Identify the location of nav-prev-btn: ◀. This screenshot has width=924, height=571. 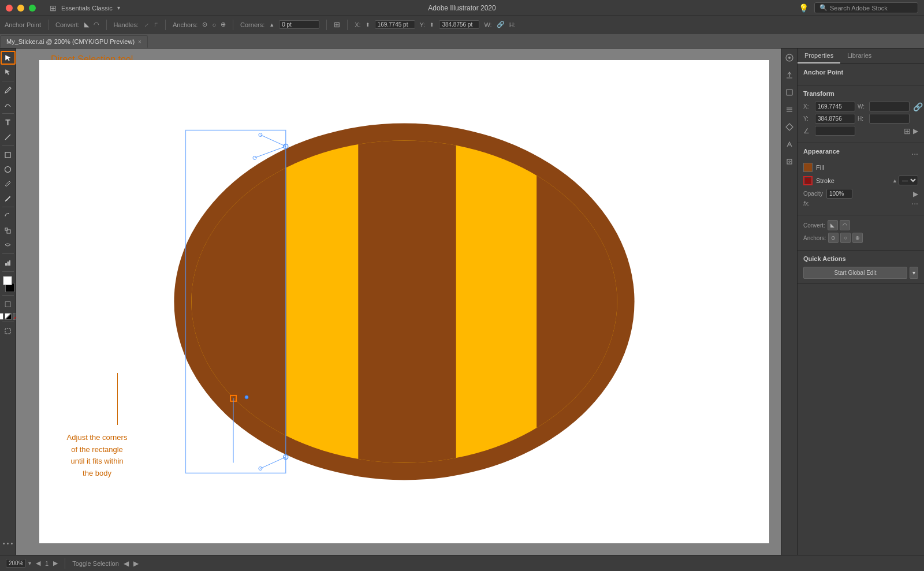
(38, 563).